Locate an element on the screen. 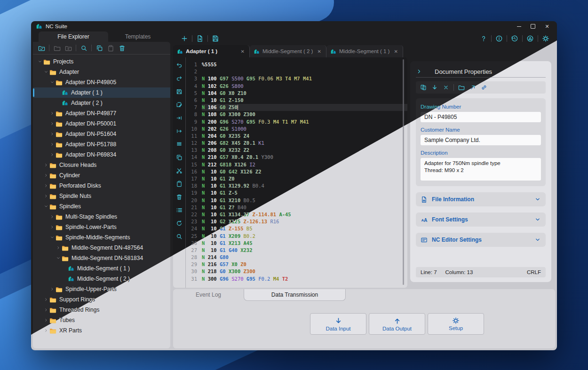 The width and height of the screenshot is (588, 370). gear-button is located at coordinates (546, 39).